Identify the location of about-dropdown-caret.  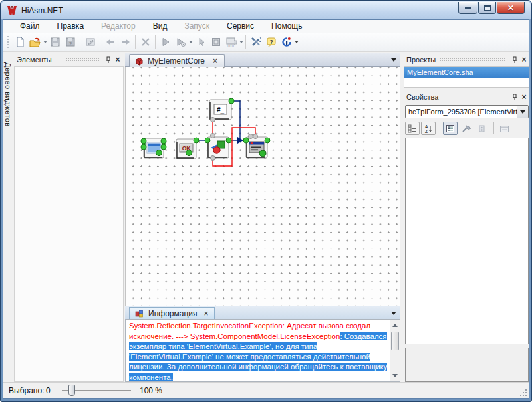
(297, 42).